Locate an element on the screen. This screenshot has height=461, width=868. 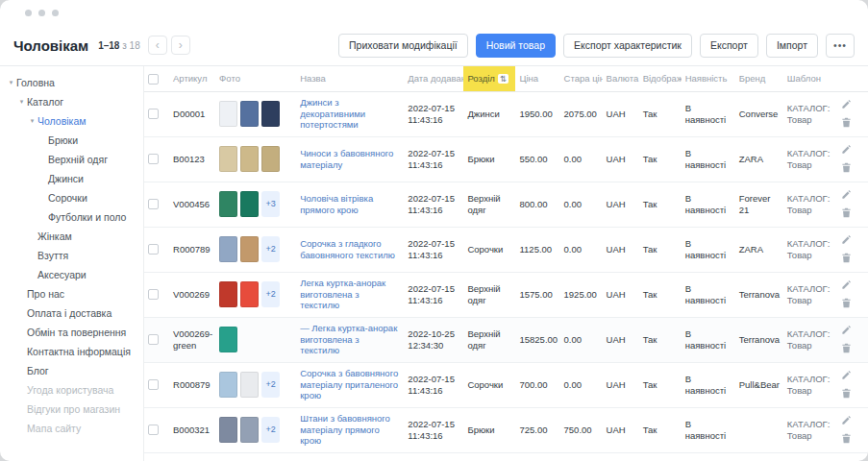
sidebar-item-home: ▾Головна is located at coordinates (71, 83).